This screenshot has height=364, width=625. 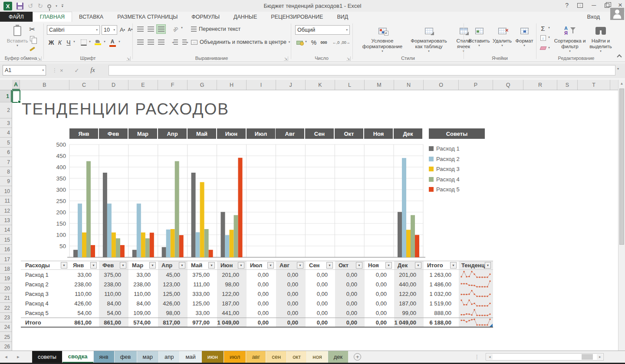 I want to click on table-cell: 426,00, so click(x=84, y=303).